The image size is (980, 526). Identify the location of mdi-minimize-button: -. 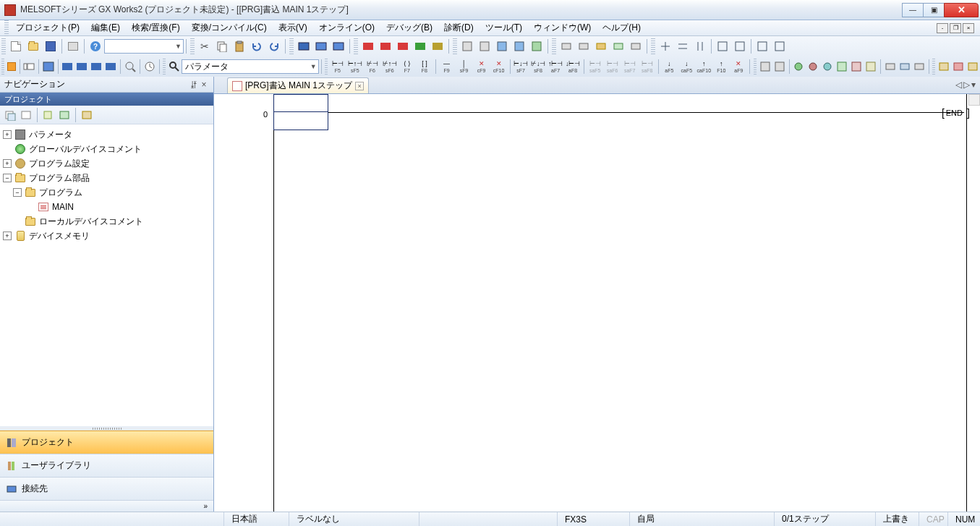
(942, 28).